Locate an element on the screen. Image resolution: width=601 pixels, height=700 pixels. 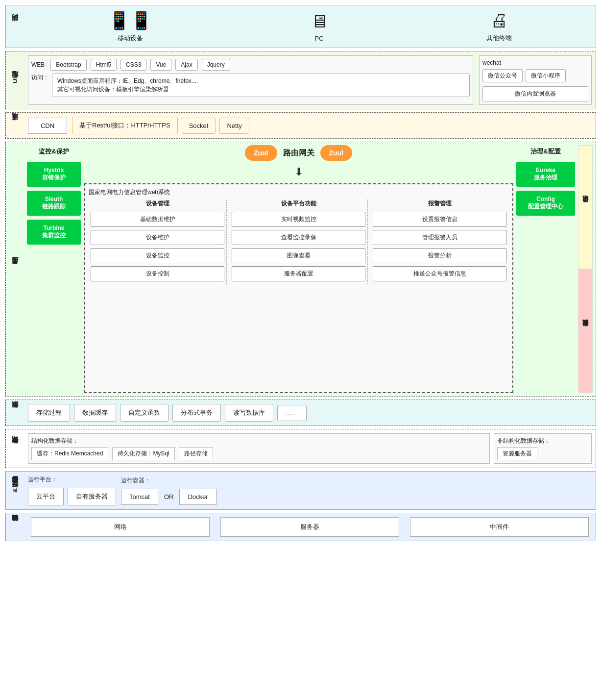
tech-bootstrap: Bootstrap is located at coordinates (69, 65).